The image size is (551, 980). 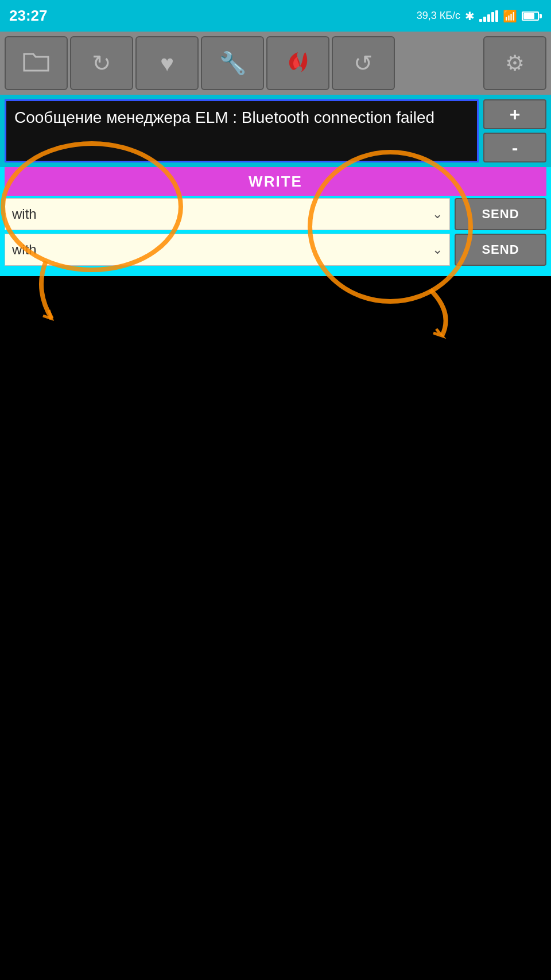 What do you see at coordinates (437, 250) in the screenshot?
I see `chevron-down-icon-2: ⌄` at bounding box center [437, 250].